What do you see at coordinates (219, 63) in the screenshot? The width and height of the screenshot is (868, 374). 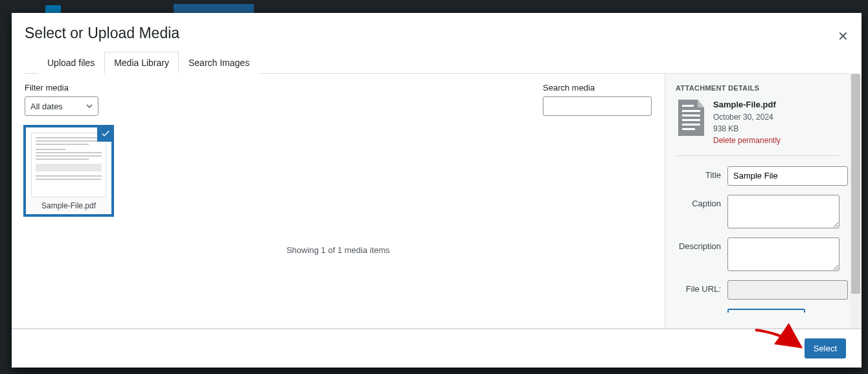 I see `tab-search-images: Search Images` at bounding box center [219, 63].